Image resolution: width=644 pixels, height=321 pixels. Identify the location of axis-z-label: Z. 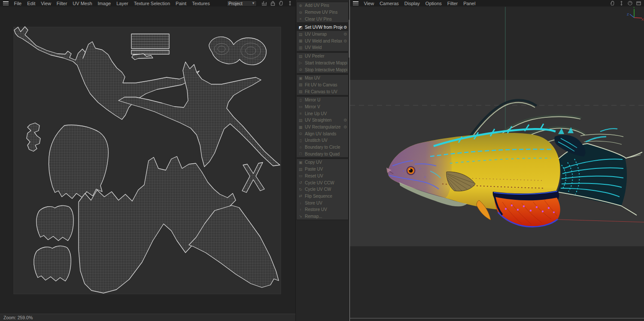
(628, 15).